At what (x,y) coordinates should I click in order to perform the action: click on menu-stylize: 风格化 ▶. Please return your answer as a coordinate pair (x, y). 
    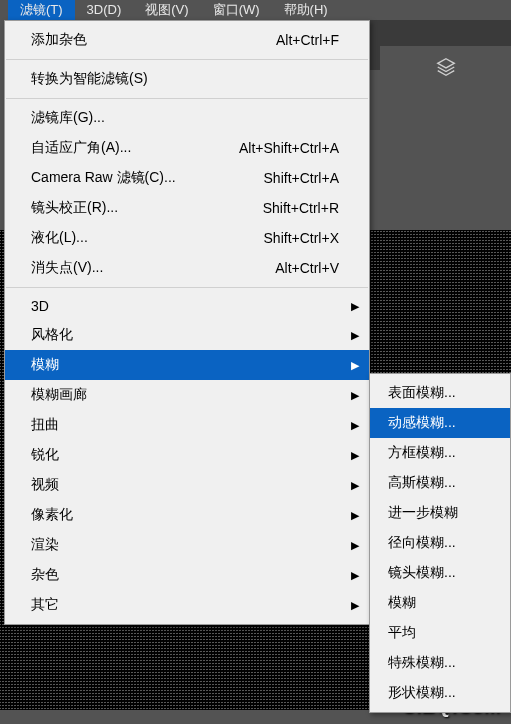
    Looking at the image, I should click on (187, 335).